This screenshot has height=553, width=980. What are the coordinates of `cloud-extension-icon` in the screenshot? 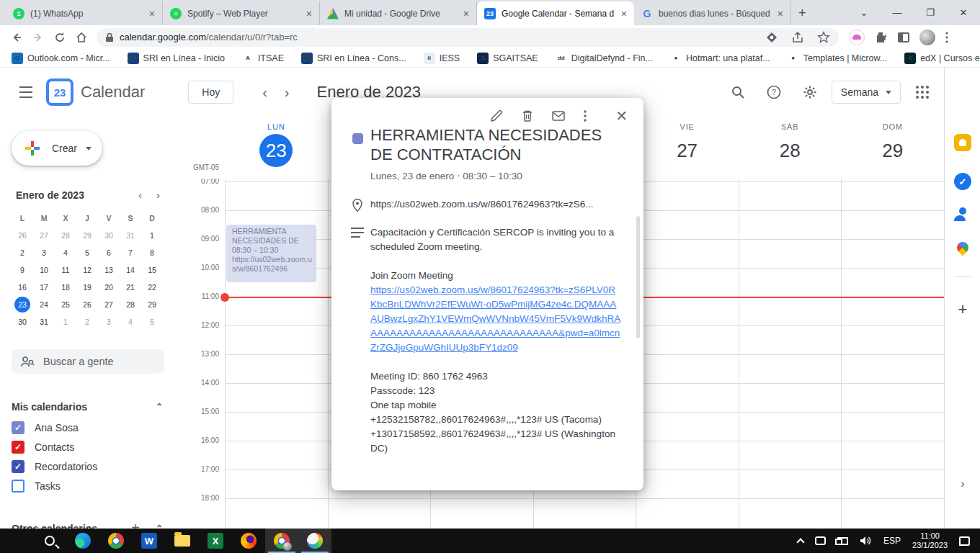 It's located at (857, 37).